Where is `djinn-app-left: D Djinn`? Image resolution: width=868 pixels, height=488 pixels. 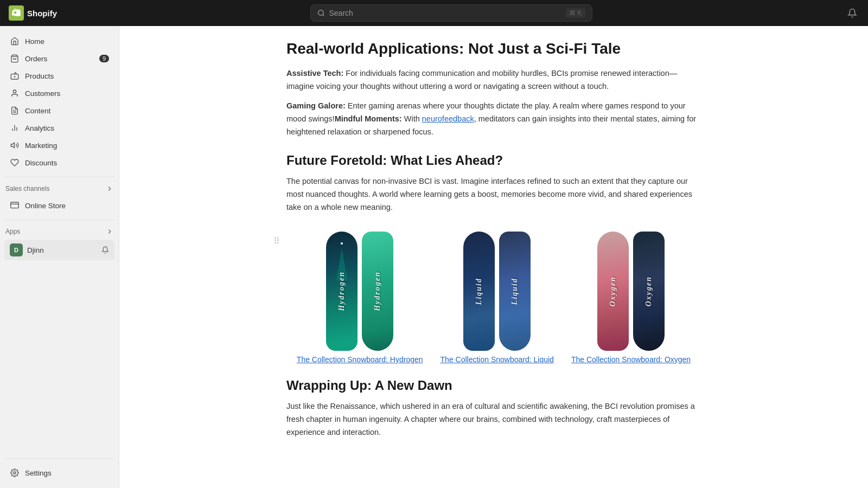
djinn-app-left: D Djinn is located at coordinates (27, 250).